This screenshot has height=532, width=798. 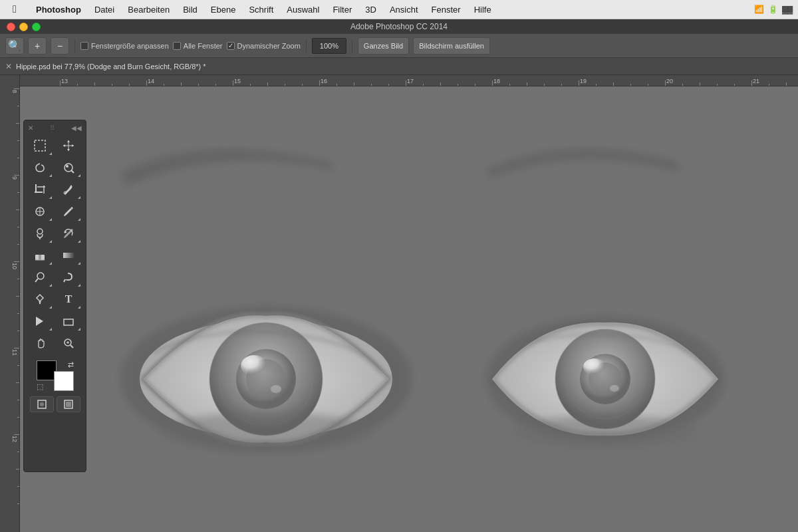 I want to click on app-title: Adobe Photoshop CC 2014, so click(x=399, y=27).